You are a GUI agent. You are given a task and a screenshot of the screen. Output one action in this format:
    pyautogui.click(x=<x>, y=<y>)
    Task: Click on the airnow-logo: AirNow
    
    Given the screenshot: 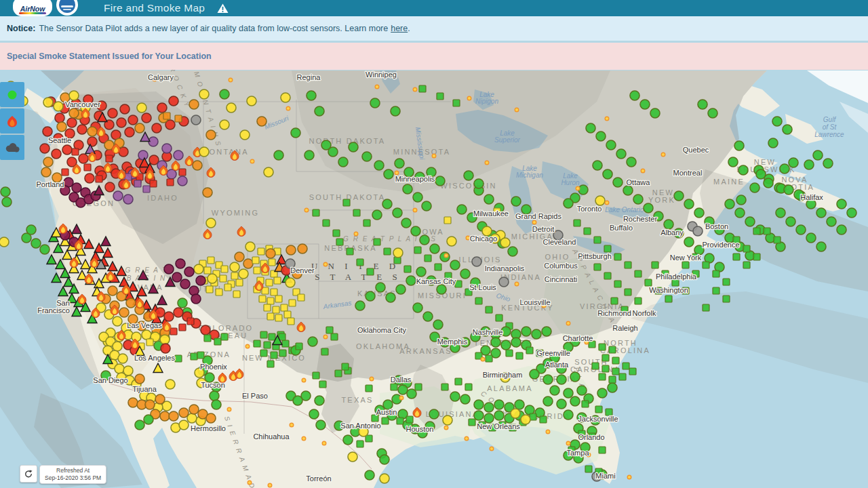 What is the action you would take?
    pyautogui.click(x=33, y=8)
    